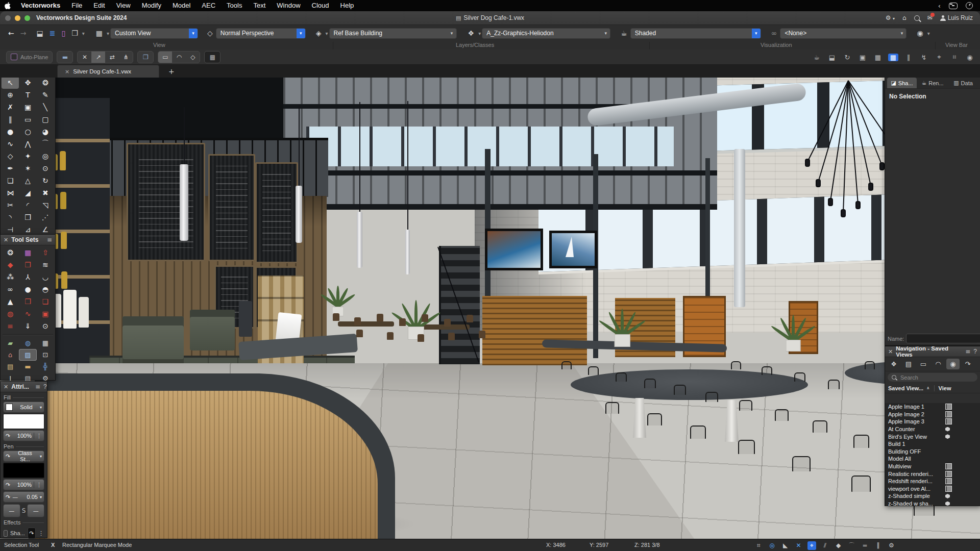  Describe the element at coordinates (234, 6) in the screenshot. I see `menu-item-tools: Tools` at that location.